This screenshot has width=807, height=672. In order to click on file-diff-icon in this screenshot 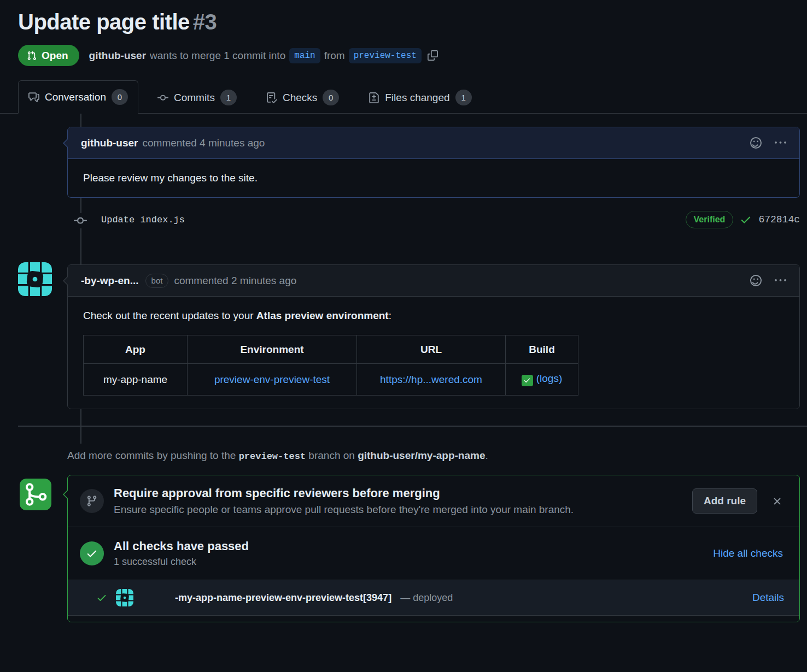, I will do `click(374, 98)`.